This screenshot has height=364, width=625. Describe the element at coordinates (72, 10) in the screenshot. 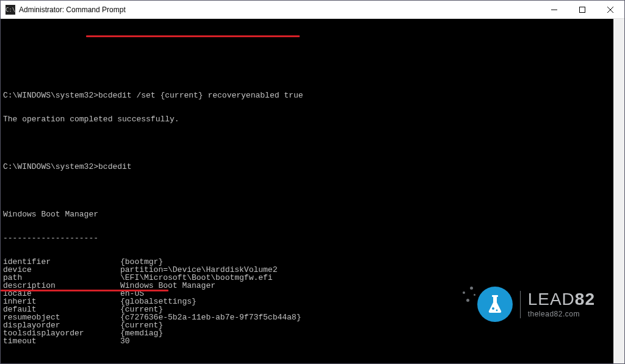

I see `window-title: Administrator: Command Prompt` at that location.